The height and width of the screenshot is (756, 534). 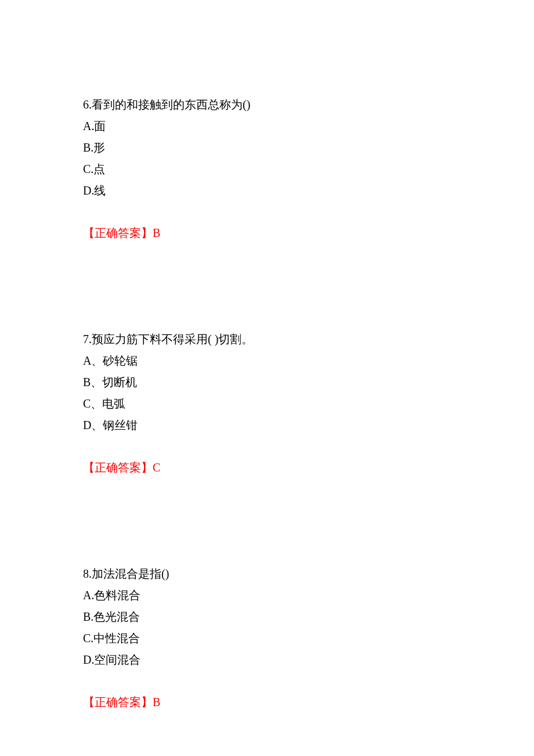 What do you see at coordinates (280, 339) in the screenshot?
I see `question-stem: 7.预应力筋下料不得采用( )切割。` at bounding box center [280, 339].